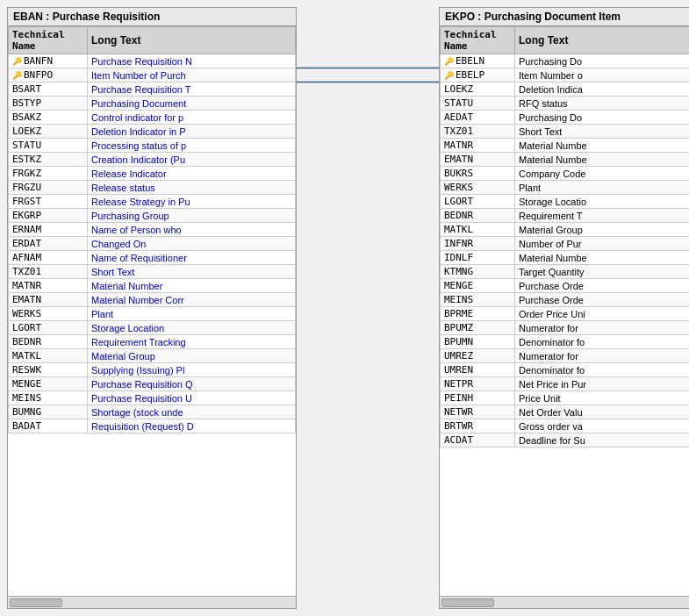 The height and width of the screenshot is (616, 689). I want to click on right-tech-name: TXZ01, so click(477, 132).